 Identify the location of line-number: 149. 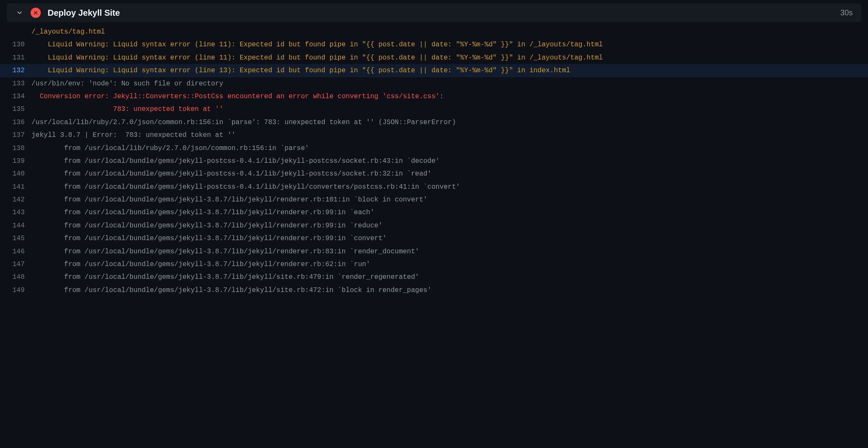
(19, 290).